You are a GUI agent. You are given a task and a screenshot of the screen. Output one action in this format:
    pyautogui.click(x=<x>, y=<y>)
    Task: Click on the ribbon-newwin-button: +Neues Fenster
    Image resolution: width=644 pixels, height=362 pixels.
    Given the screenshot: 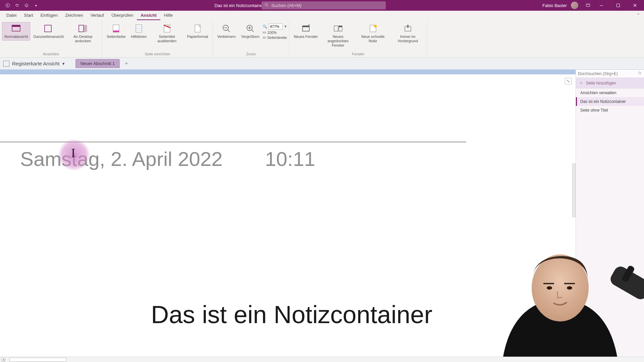 What is the action you would take?
    pyautogui.click(x=306, y=32)
    